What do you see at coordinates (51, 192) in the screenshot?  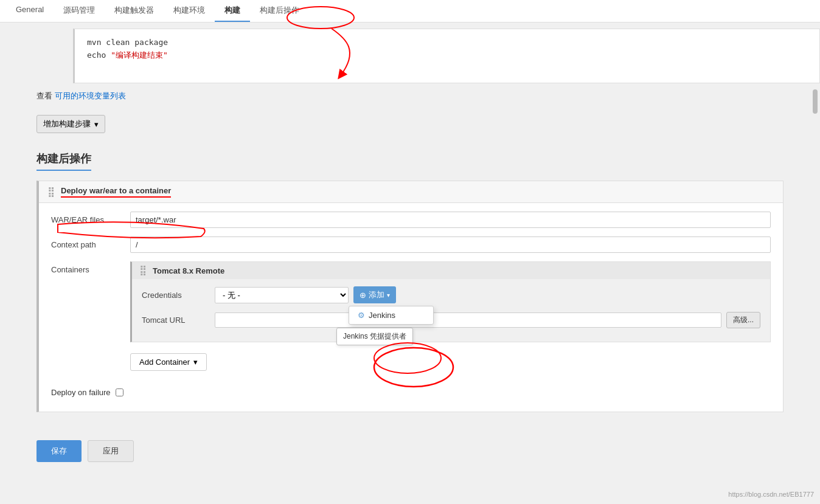 I see `drag-handle-icon: ⣿` at bounding box center [51, 192].